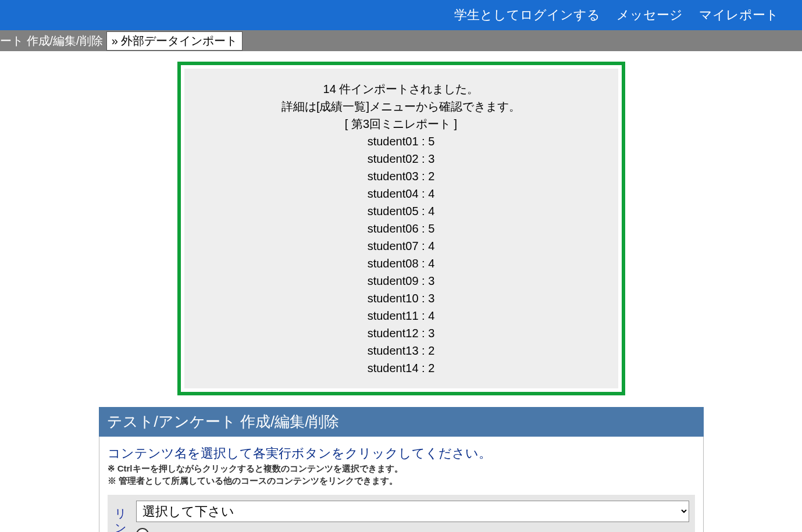 The image size is (802, 532). What do you see at coordinates (401, 106) in the screenshot?
I see `result-line-2: 詳細は[成績一覧]メニューから確認できます。` at bounding box center [401, 106].